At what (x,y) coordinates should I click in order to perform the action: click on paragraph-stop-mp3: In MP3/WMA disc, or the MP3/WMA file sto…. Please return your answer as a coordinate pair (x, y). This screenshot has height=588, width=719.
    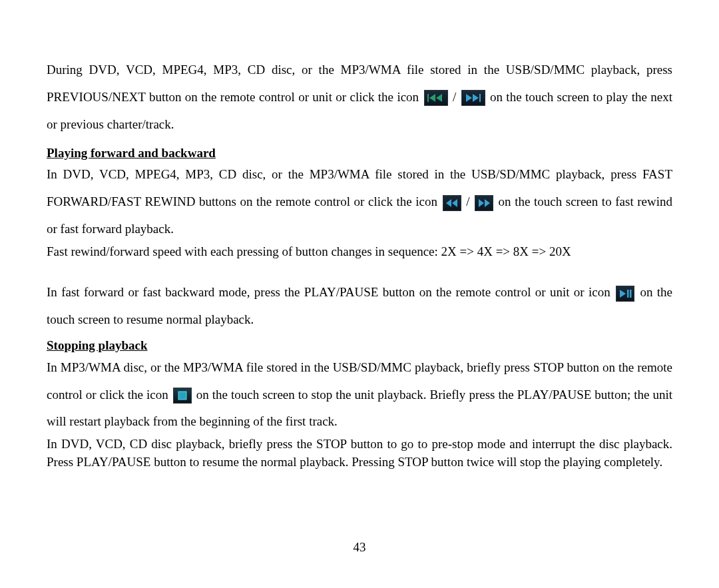
    Looking at the image, I should click on (360, 396).